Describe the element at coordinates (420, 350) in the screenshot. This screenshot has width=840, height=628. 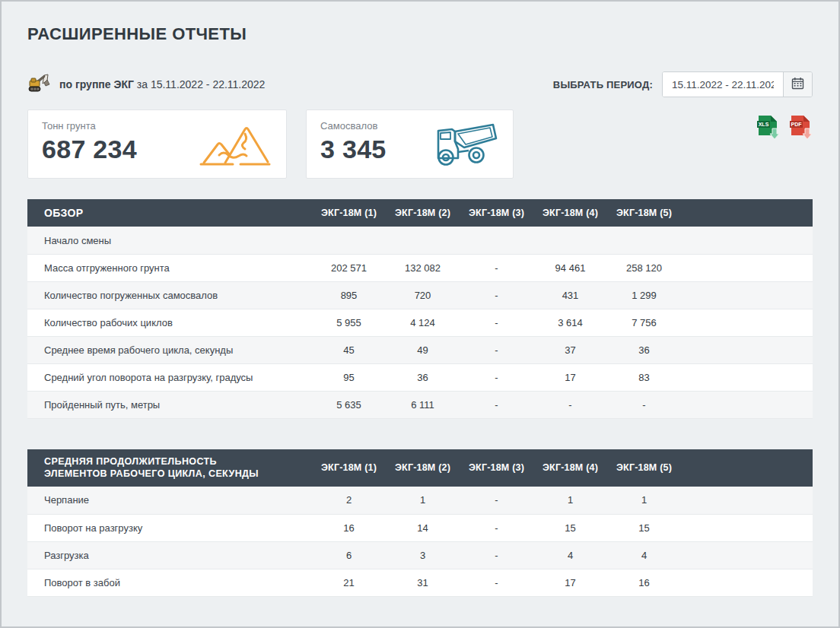
I see `table-row: Среднее время рабочего цикла, секунды454…` at that location.